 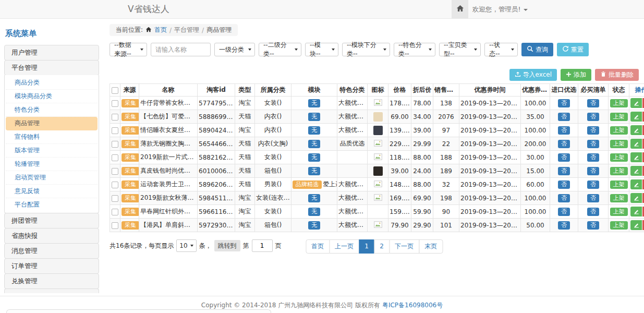 What do you see at coordinates (314, 117) in the screenshot?
I see `module-content: 无` at bounding box center [314, 117].